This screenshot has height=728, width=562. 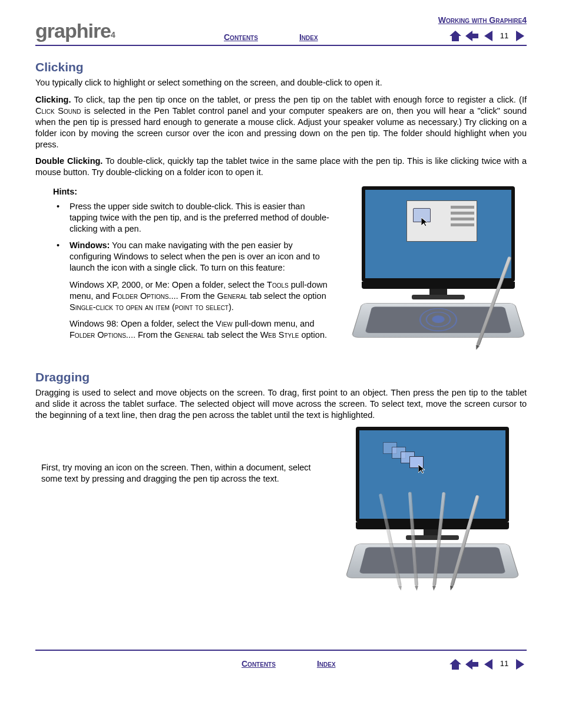 What do you see at coordinates (193, 192) in the screenshot?
I see `hints-heading: Hints:` at bounding box center [193, 192].